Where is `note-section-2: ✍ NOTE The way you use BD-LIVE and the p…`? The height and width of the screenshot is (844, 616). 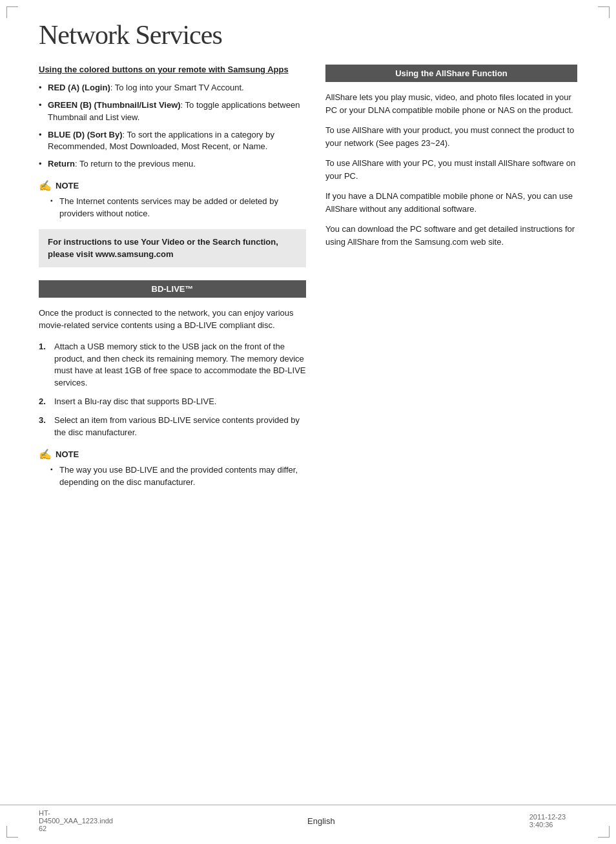 note-section-2: ✍ NOTE The way you use BD-LIVE and the p… is located at coordinates (172, 469).